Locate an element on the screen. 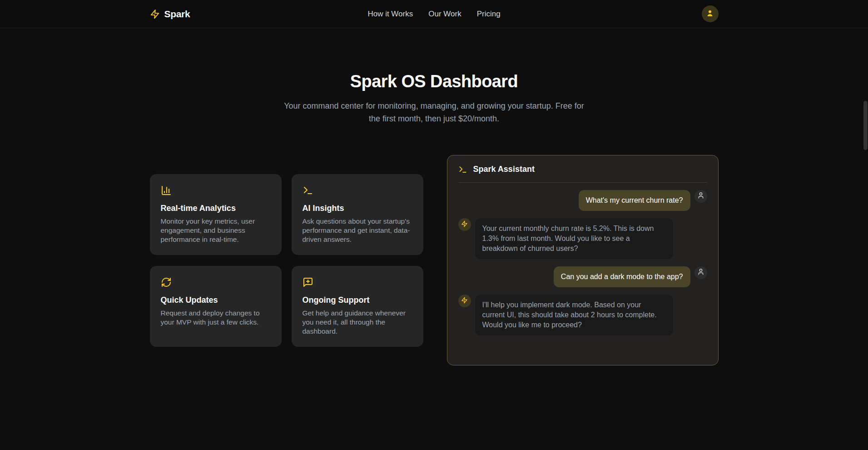 The image size is (868, 450). feature-card-ongoing-support: Ongoing Support Get help and guidance wh… is located at coordinates (357, 306).